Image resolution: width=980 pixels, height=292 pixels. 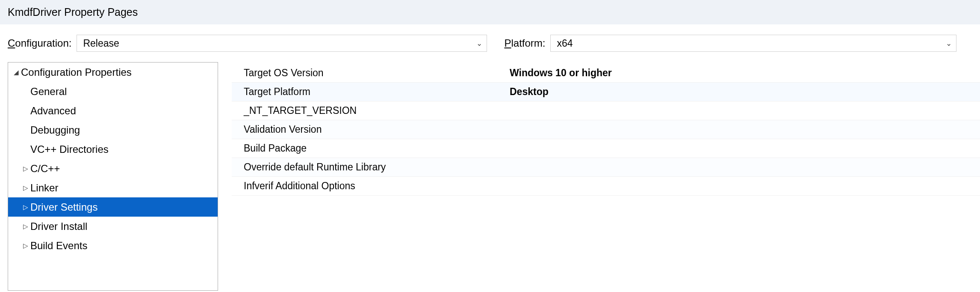 What do you see at coordinates (49, 92) in the screenshot?
I see `tree-item-label: General` at bounding box center [49, 92].